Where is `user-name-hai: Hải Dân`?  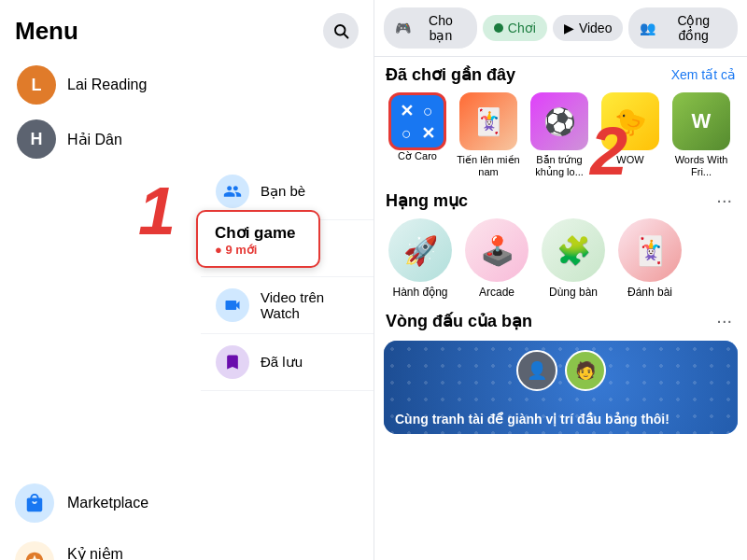 user-name-hai: Hải Dân is located at coordinates (95, 140).